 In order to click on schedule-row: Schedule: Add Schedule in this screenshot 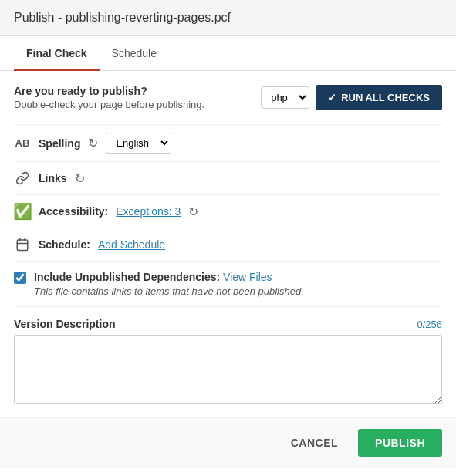, I will do `click(228, 245)`.